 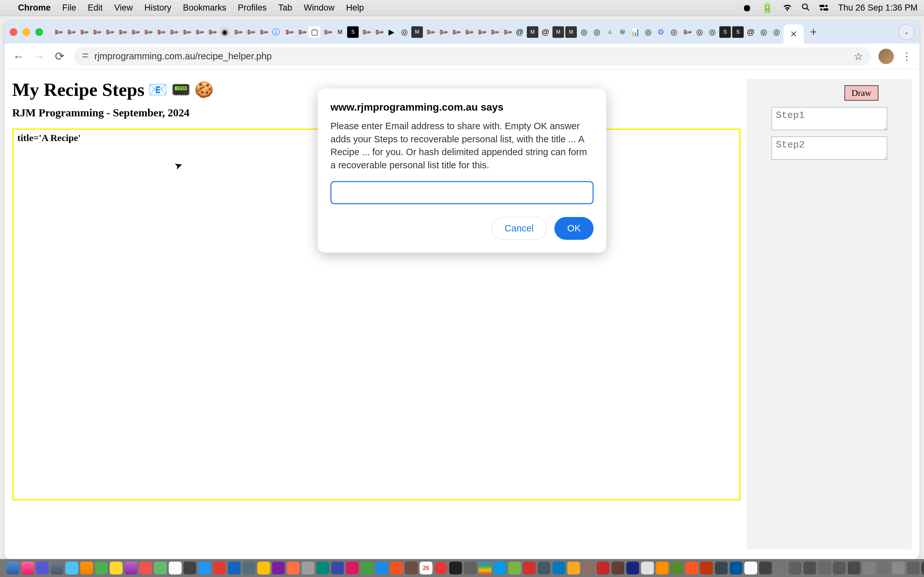 What do you see at coordinates (315, 32) in the screenshot?
I see `browser-tab: ▢` at bounding box center [315, 32].